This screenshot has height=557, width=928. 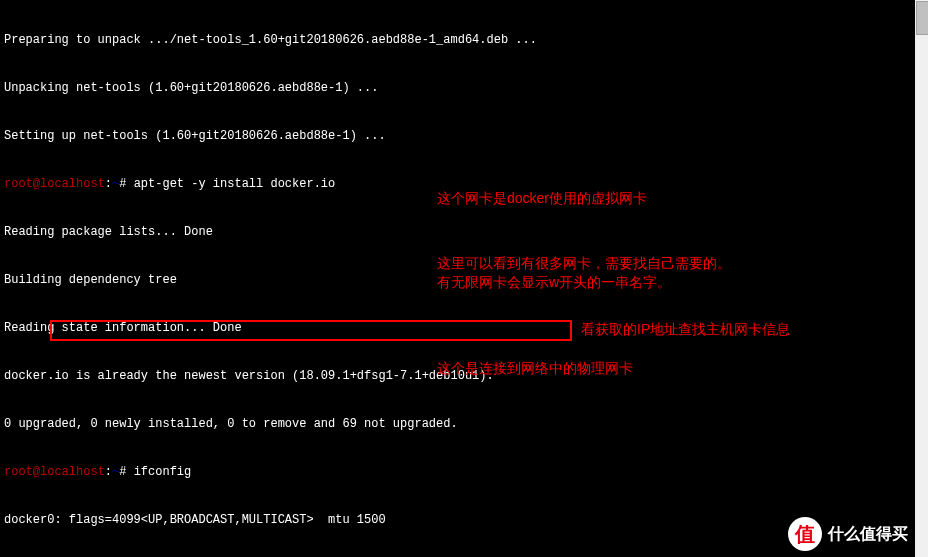 I want to click on scrollbar-thumb, so click(x=922, y=18).